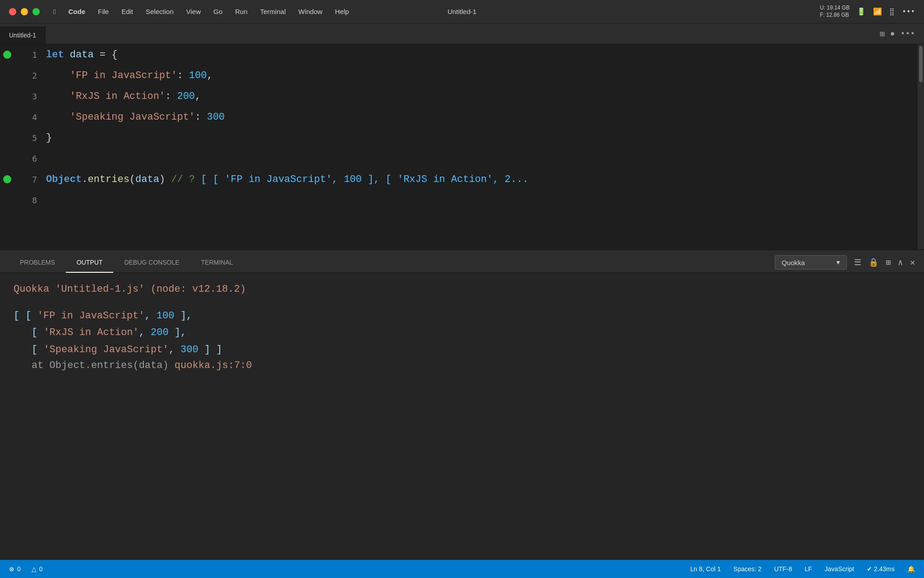 The image size is (924, 578). Describe the element at coordinates (462, 332) in the screenshot. I see `output-line-2: [ 'RxJS in Action', 200 ],` at that location.